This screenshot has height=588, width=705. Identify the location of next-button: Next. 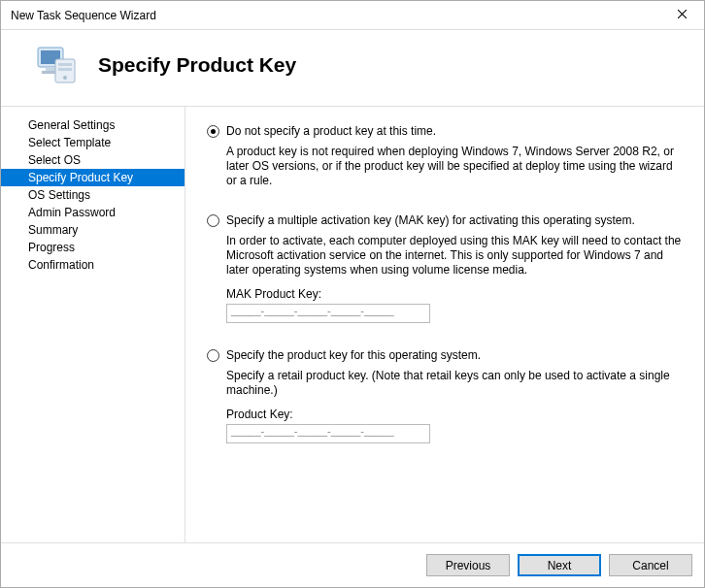
(559, 565).